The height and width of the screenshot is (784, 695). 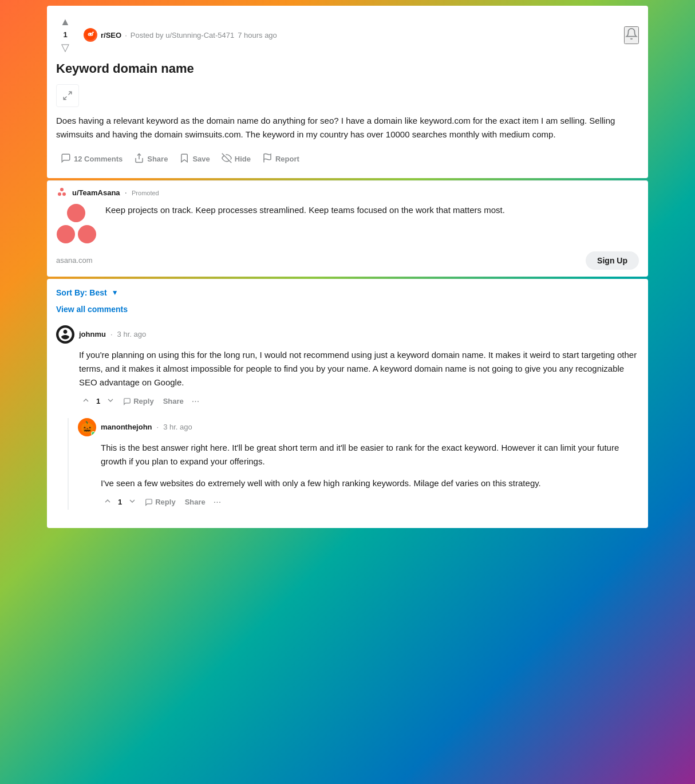 I want to click on comment-username: johnmu, so click(x=93, y=334).